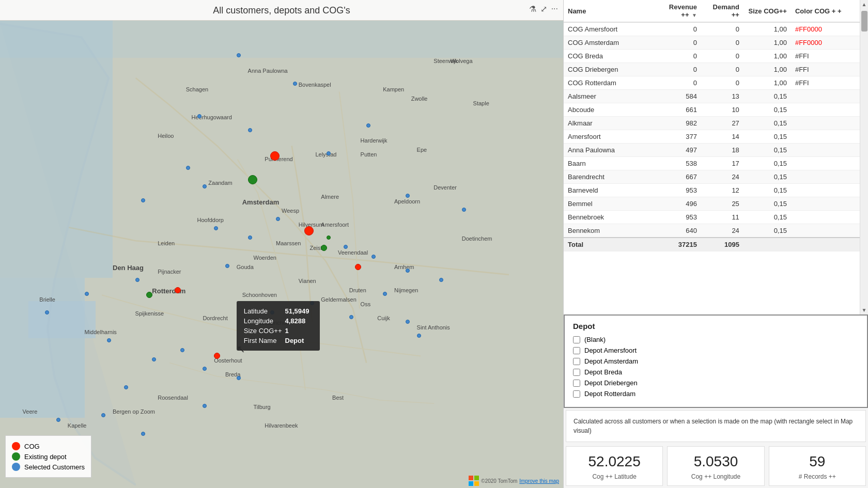 Image resolution: width=868 pixels, height=488 pixels. What do you see at coordinates (712, 191) in the screenshot?
I see `table-row: Barneveld953120,15` at bounding box center [712, 191].